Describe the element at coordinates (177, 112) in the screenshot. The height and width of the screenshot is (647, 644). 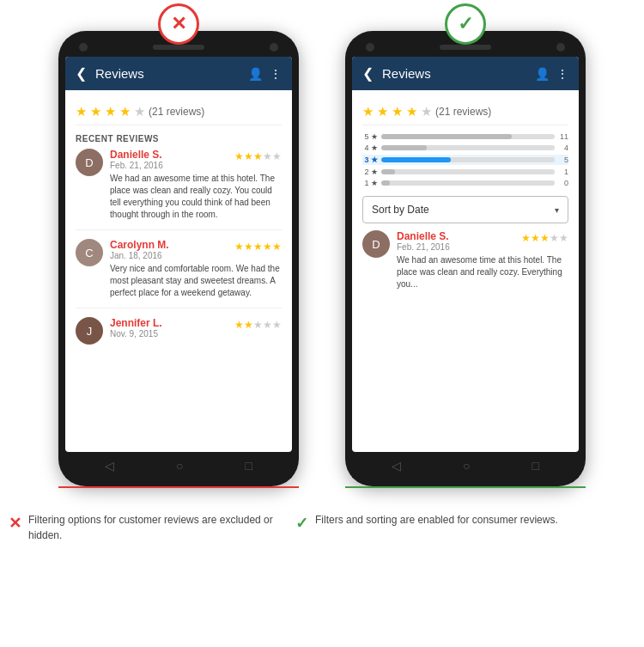
I see `review-count-bad: (21 reviews)` at that location.